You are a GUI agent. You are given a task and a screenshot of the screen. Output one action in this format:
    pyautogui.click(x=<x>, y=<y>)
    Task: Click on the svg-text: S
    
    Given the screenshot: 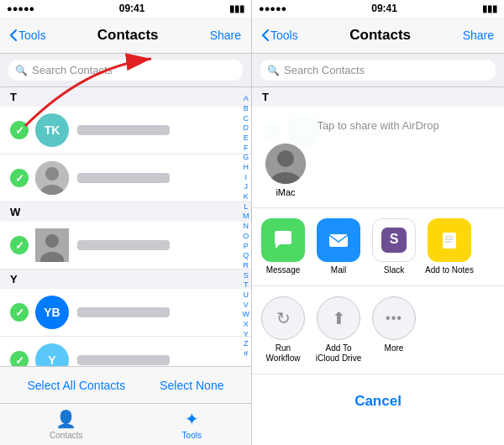 What is the action you would take?
    pyautogui.click(x=395, y=238)
    